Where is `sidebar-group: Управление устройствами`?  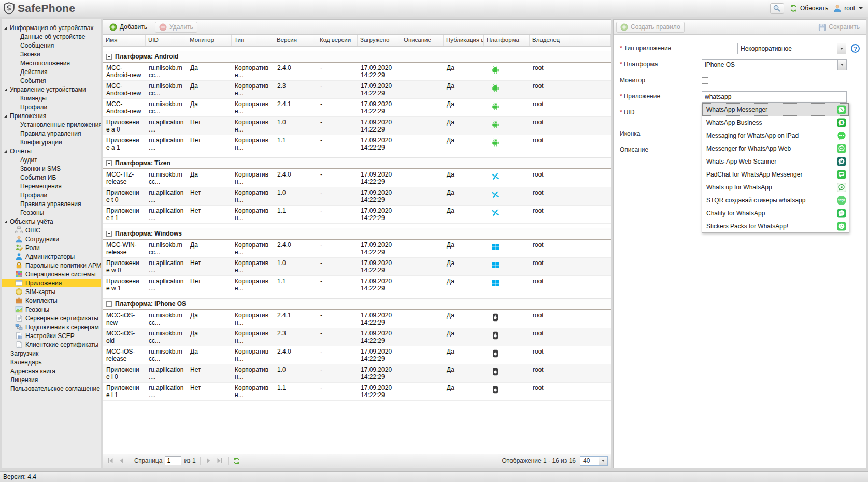
sidebar-group: Управление устройствами is located at coordinates (51, 89).